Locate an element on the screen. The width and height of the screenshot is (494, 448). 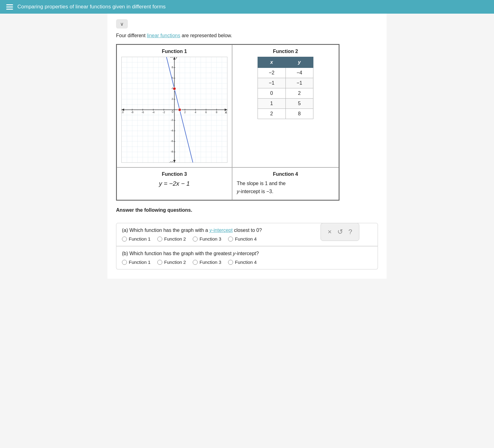
qa-option-4: Function 4 is located at coordinates (242, 239).